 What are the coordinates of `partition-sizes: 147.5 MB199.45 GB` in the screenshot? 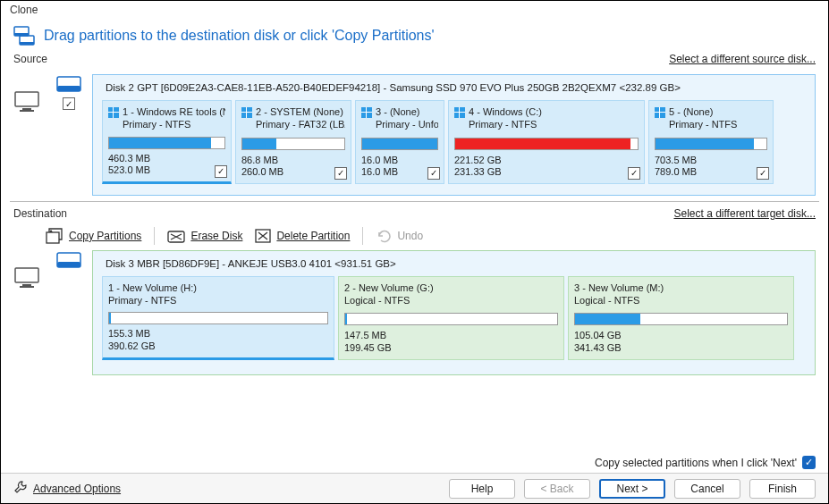 It's located at (451, 341).